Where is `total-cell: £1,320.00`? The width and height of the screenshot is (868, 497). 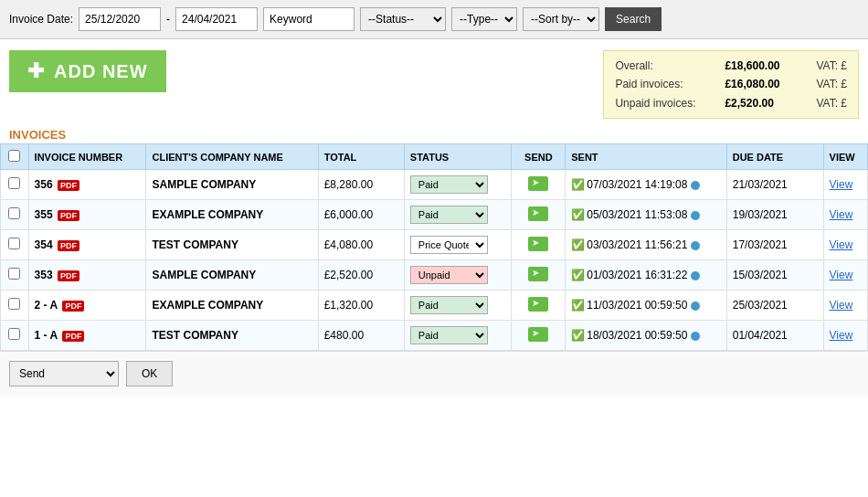
total-cell: £1,320.00 is located at coordinates (361, 305).